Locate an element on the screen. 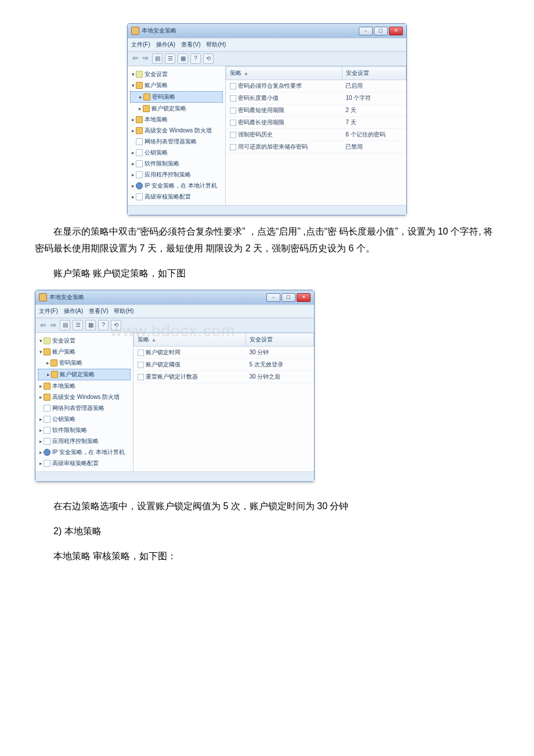 The width and height of the screenshot is (534, 756). policy-row: 密码最长使用期限7 天 is located at coordinates (316, 123).